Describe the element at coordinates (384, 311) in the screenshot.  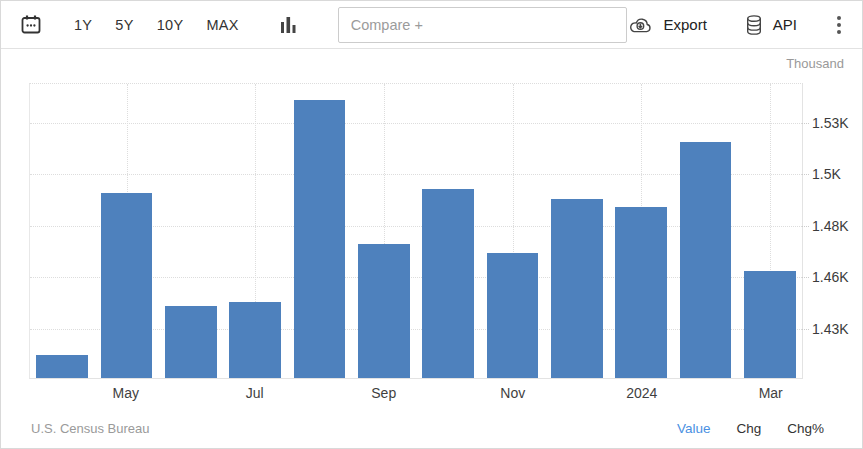
I see `bar-sep-2023` at that location.